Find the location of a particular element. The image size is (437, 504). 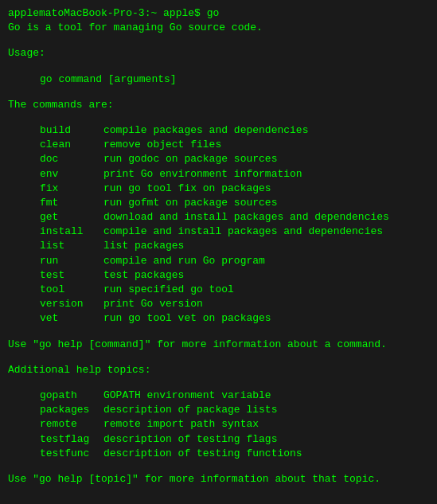

command-name: test is located at coordinates (72, 275).